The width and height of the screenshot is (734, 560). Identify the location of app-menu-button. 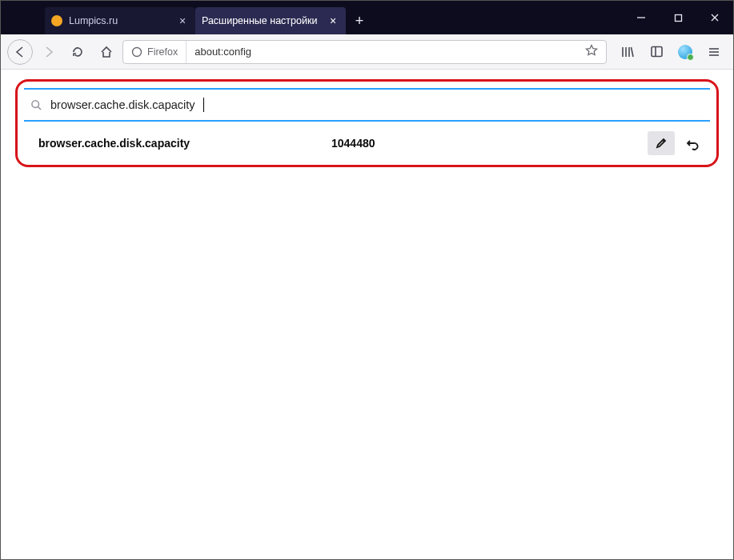
(714, 52).